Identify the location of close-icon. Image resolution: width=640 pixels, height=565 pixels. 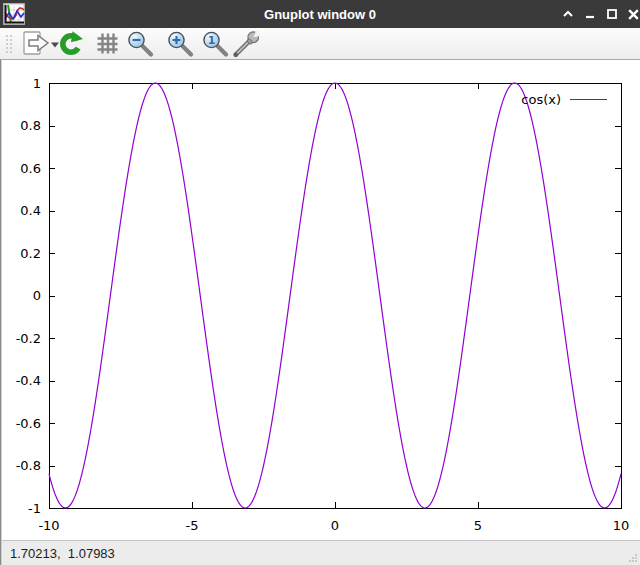
(634, 14).